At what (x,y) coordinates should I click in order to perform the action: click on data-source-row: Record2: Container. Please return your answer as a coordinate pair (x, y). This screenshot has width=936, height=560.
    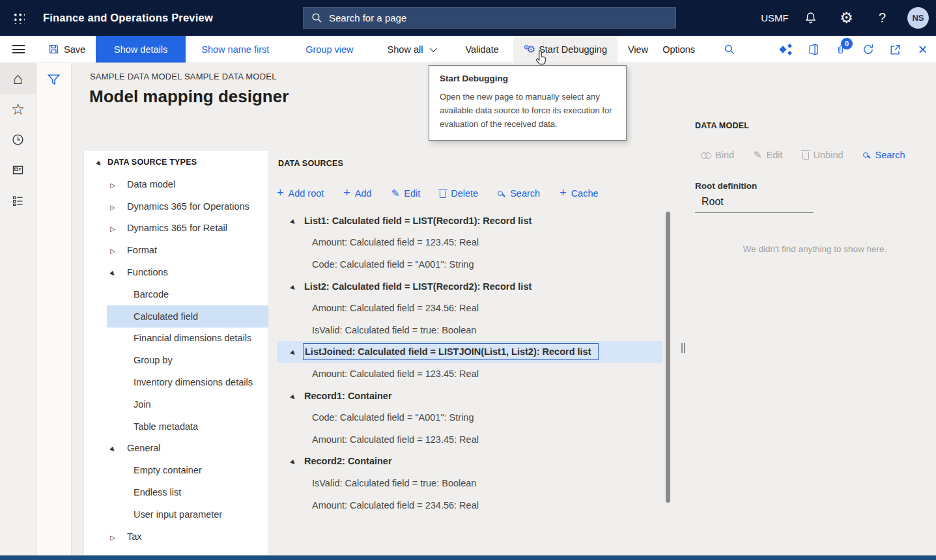
    Looking at the image, I should click on (470, 462).